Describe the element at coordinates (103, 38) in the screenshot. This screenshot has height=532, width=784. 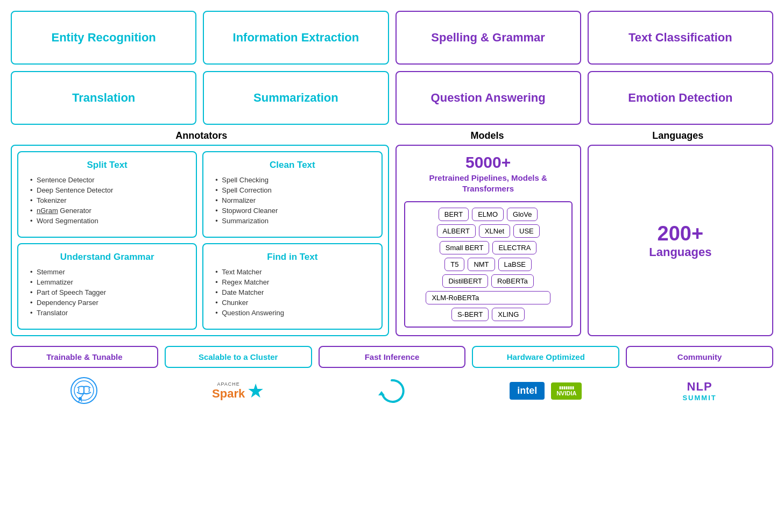
I see `card-entity-recognition: Entity Recognition` at that location.